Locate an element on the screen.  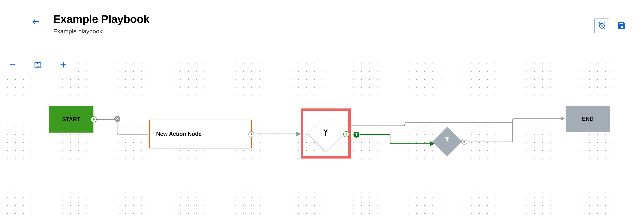
zoom-controls is located at coordinates (38, 66).